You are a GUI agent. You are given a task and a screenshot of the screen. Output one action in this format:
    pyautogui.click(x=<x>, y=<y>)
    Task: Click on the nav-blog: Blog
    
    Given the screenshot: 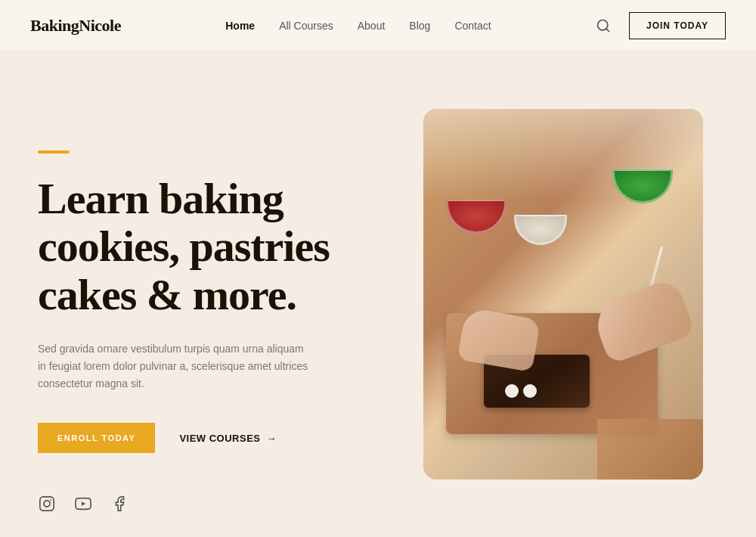 What is the action you would take?
    pyautogui.click(x=420, y=26)
    